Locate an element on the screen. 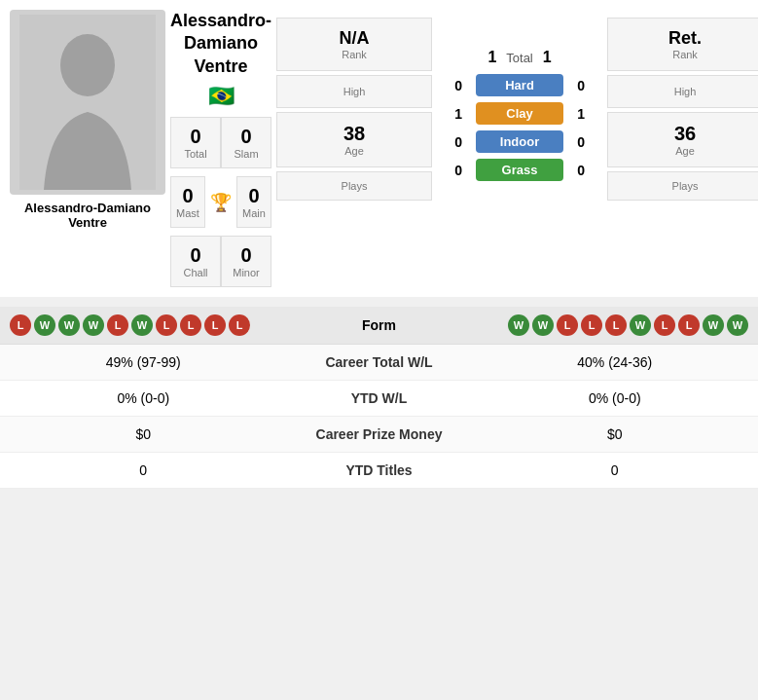 This screenshot has height=700, width=758. right-plays-box: Plays is located at coordinates (683, 186).